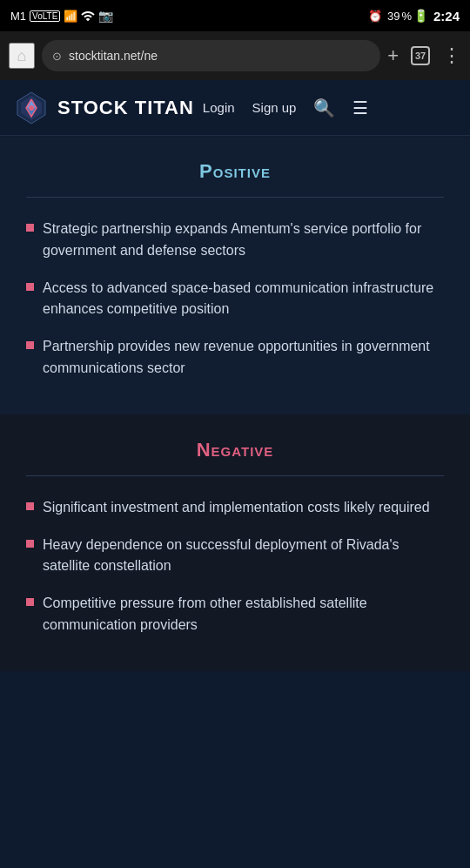 This screenshot has height=868, width=470. Describe the element at coordinates (237, 508) in the screenshot. I see `negative-item-1: Significant investment and implementatio…` at that location.